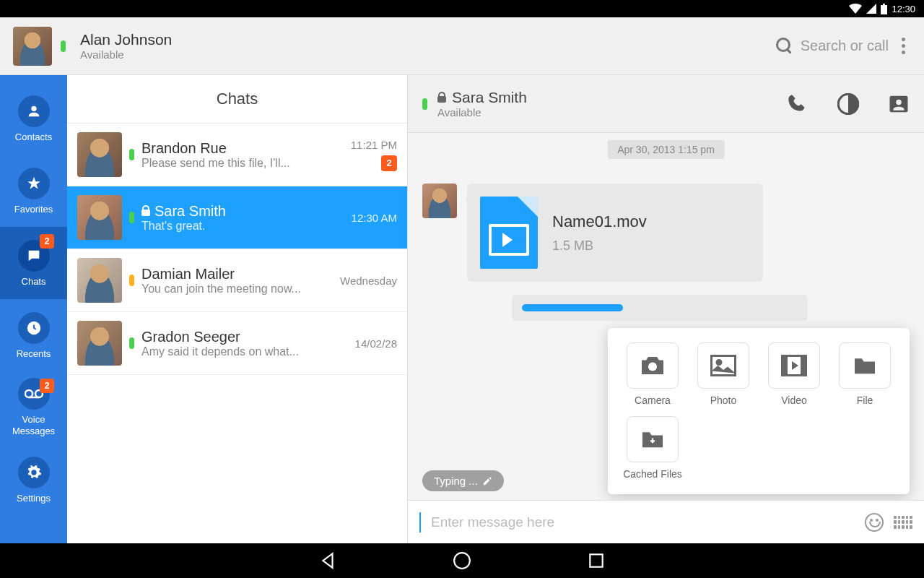 Image resolution: width=924 pixels, height=578 pixels. What do you see at coordinates (865, 366) in the screenshot?
I see `folder-icon` at bounding box center [865, 366].